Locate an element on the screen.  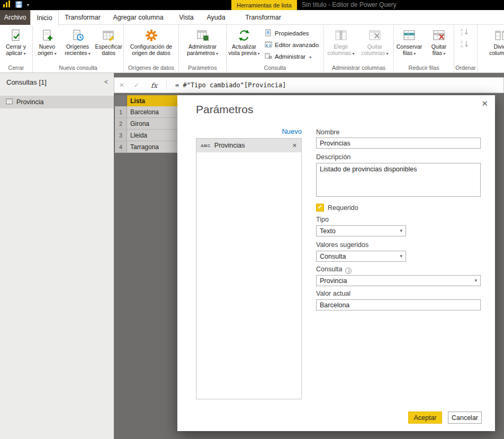
row-number: 2 is located at coordinates (121, 124).